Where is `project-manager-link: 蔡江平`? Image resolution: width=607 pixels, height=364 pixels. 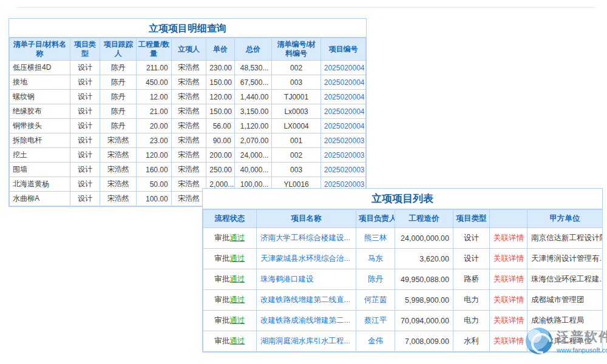
project-manager-link: 蔡江平 is located at coordinates (376, 320).